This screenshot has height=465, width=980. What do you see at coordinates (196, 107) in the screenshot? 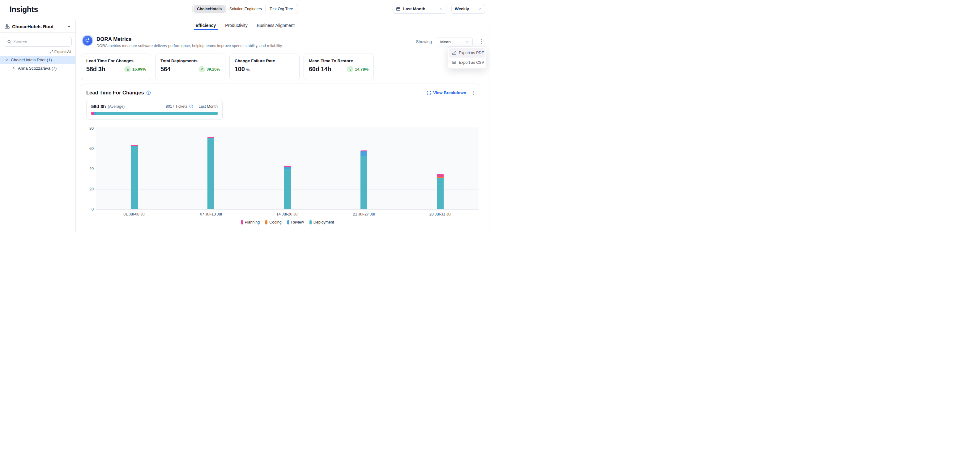
I see `divider` at bounding box center [196, 107].